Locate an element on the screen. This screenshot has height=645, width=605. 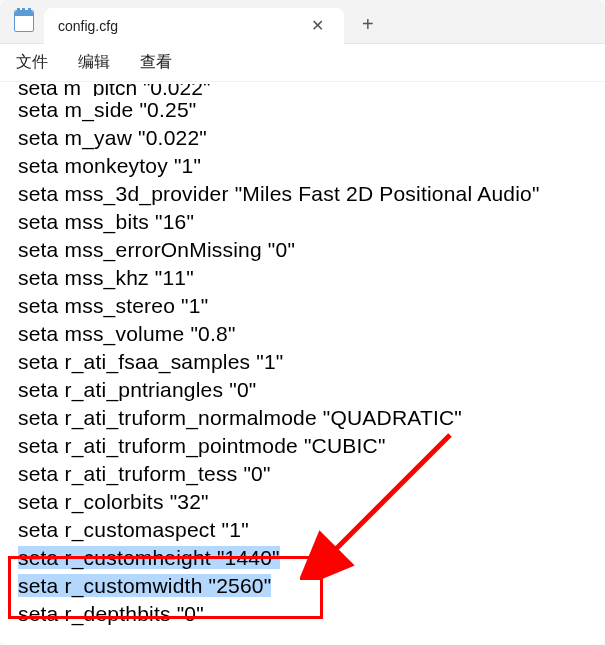
config-line: seta r_depthbits "0" is located at coordinates (302, 614).